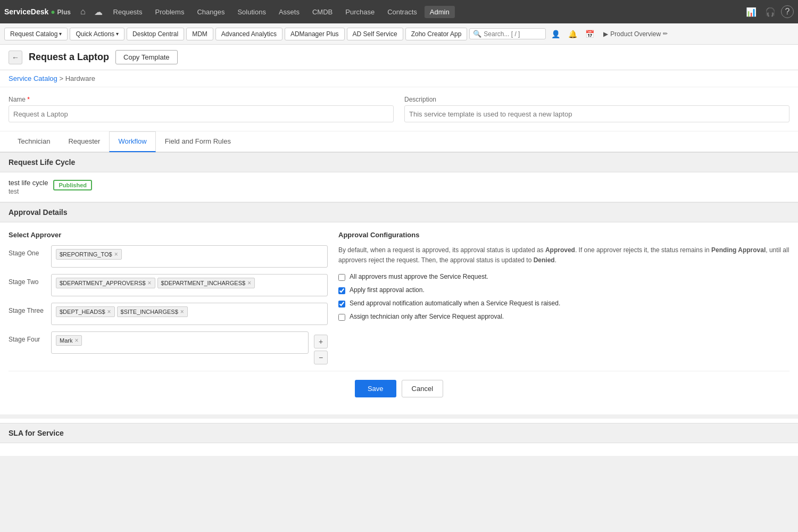  What do you see at coordinates (387, 290) in the screenshot?
I see `apply-first-approval-label: Apply first approval action.` at bounding box center [387, 290].